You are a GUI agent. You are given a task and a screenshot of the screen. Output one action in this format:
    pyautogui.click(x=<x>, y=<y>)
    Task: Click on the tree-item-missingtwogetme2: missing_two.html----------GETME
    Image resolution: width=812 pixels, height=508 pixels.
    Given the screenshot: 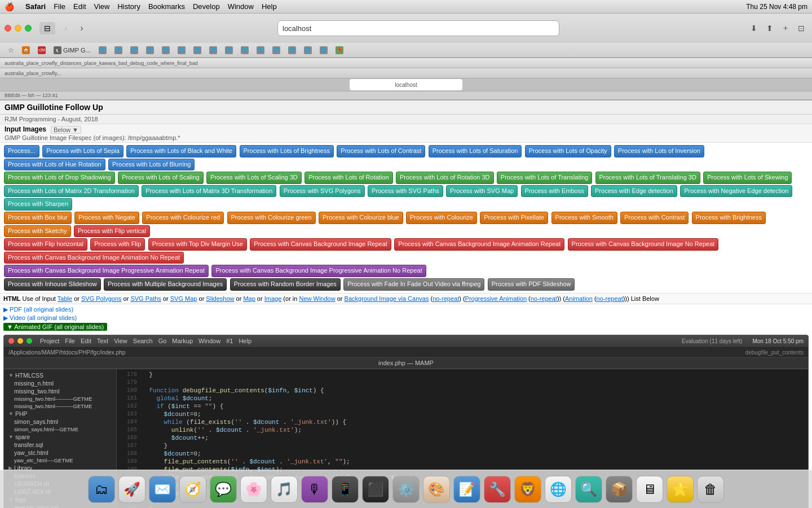 What is the action you would take?
    pyautogui.click(x=60, y=406)
    